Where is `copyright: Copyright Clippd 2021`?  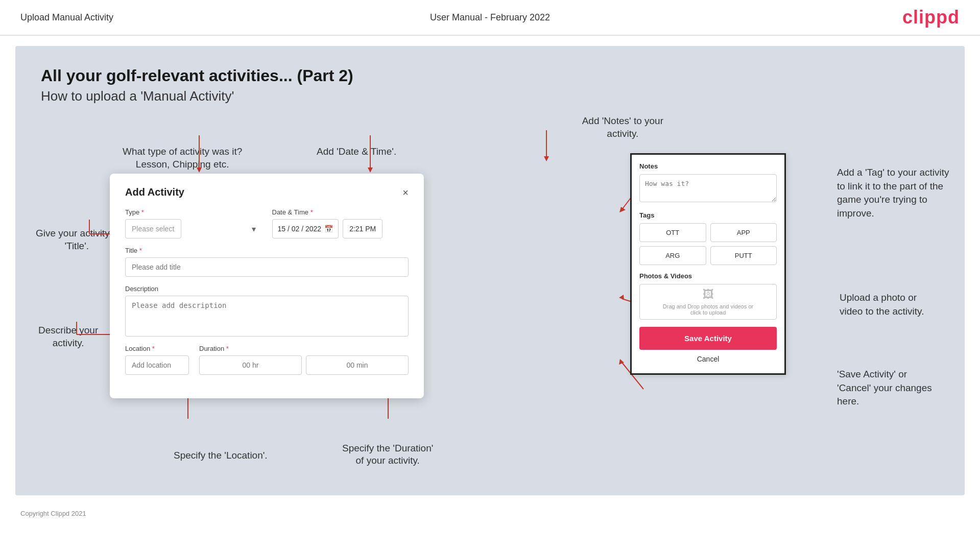 copyright: Copyright Clippd 2021 is located at coordinates (53, 514).